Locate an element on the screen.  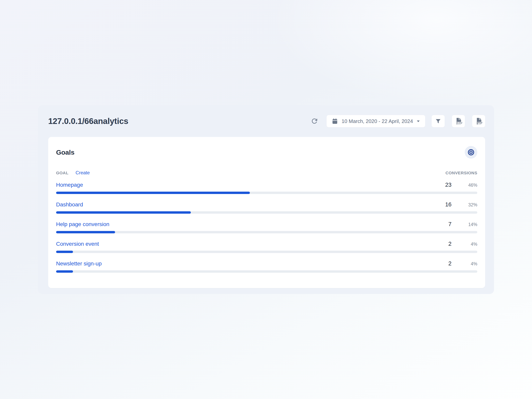
page-title: 127.0.0.1/66analytics is located at coordinates (179, 121).